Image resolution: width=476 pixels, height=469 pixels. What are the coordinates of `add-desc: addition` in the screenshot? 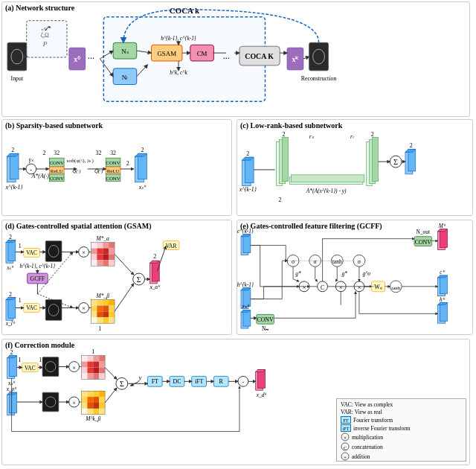 It's located at (361, 457).